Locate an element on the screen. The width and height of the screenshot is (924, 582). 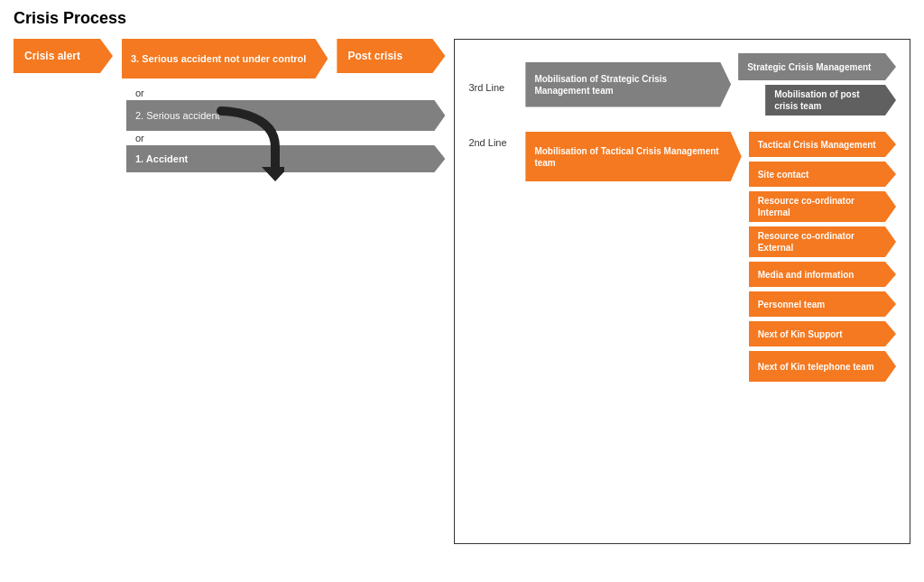
accident-arrow: 1. Accident is located at coordinates (285, 159).